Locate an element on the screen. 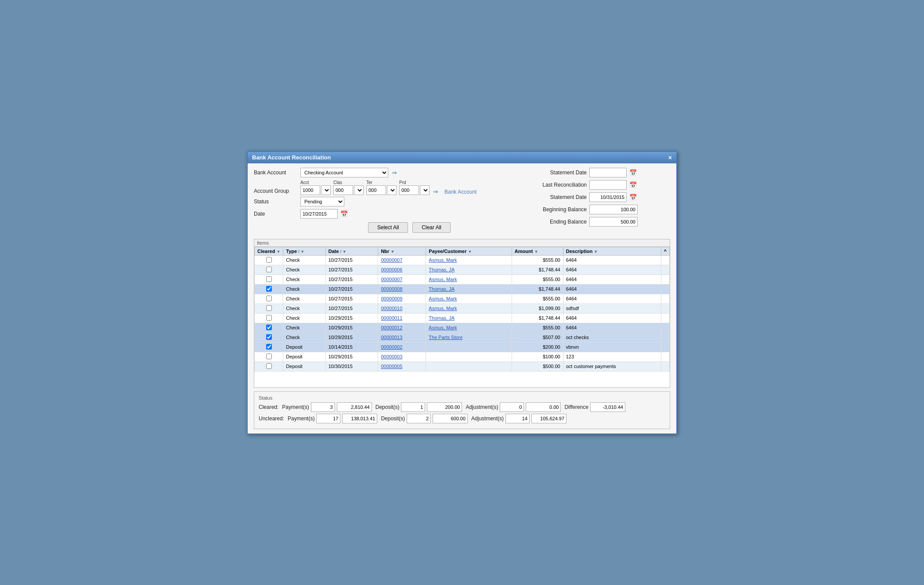 This screenshot has height=585, width=924. nbr-cell: 00000012 is located at coordinates (402, 328).